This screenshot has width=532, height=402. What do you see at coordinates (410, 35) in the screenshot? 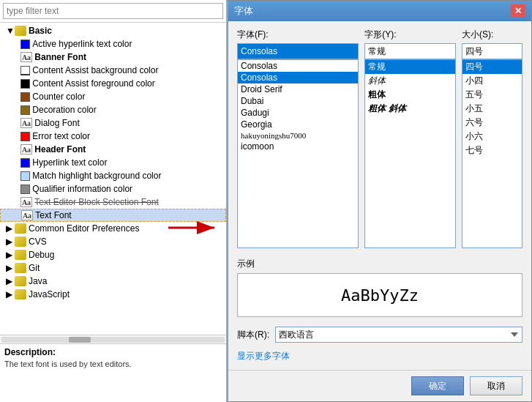
I see `font-style-label: 字形(Y):` at bounding box center [410, 35].